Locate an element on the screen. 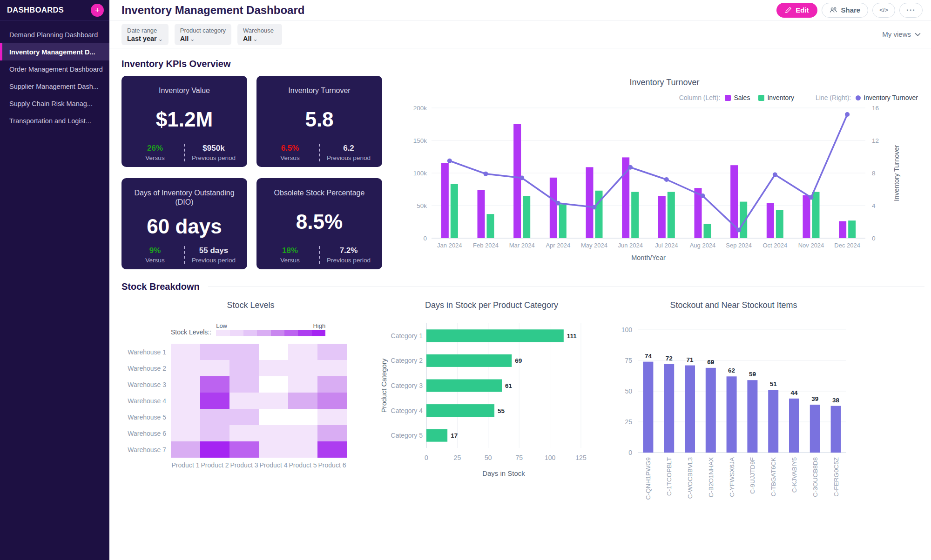 The height and width of the screenshot is (560, 931). svg-text: 51 is located at coordinates (774, 384).